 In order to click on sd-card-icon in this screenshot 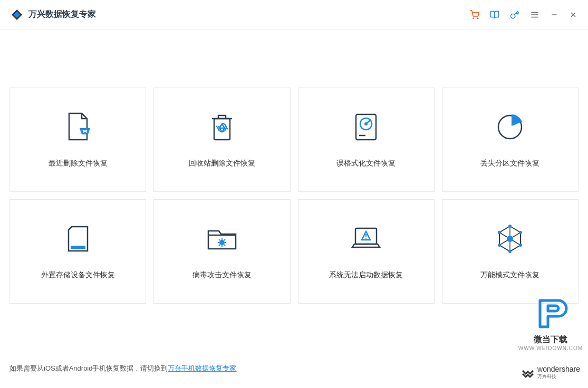, I will do `click(78, 239)`.